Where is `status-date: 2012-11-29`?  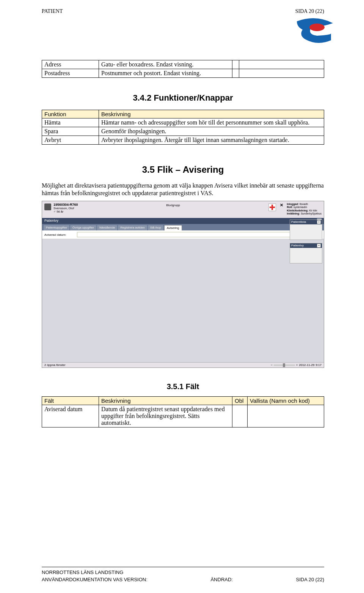 status-date: 2012-11-29 is located at coordinates (307, 365).